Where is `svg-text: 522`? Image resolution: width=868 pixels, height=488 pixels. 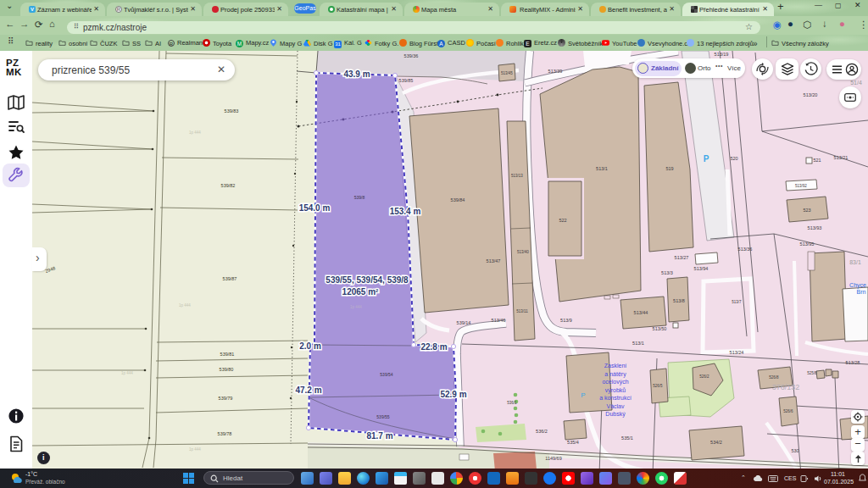 svg-text: 522 is located at coordinates (563, 220).